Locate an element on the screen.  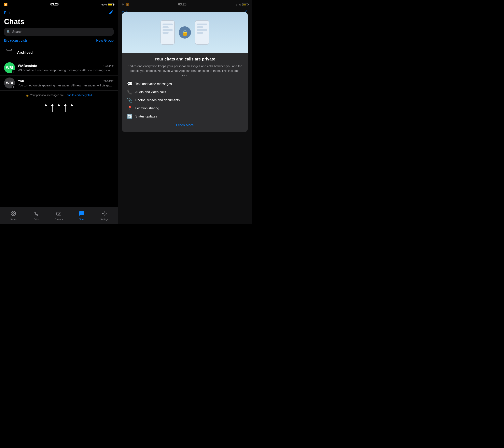
status-nav-icon is located at coordinates (13, 214).